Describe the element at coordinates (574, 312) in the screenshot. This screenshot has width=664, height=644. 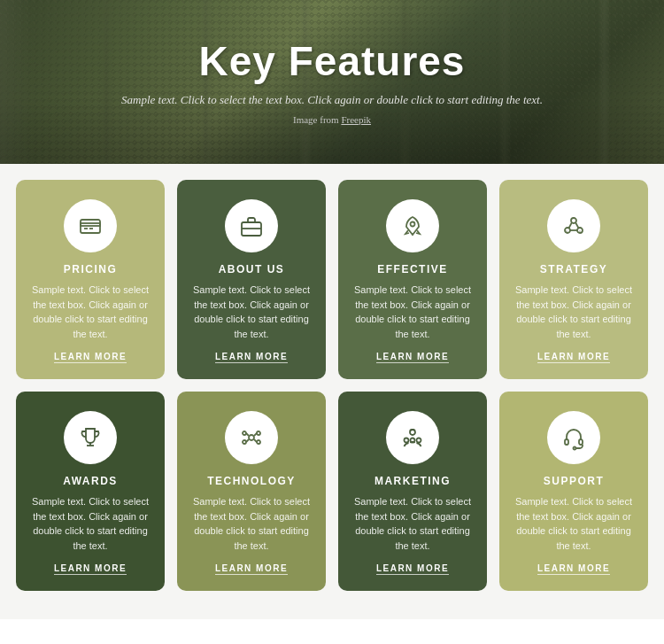
I see `strategy-text: Sample text. Click to select the text bo…` at that location.